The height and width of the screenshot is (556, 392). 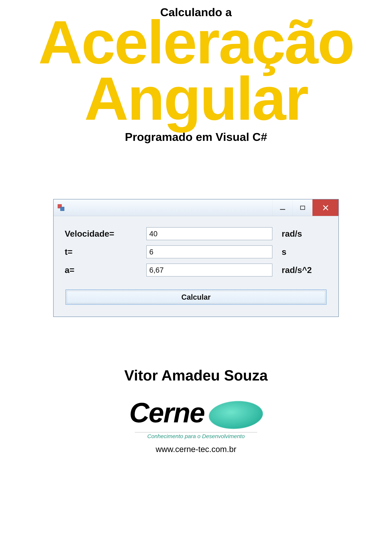 I want to click on unit-t: s, so click(x=302, y=252).